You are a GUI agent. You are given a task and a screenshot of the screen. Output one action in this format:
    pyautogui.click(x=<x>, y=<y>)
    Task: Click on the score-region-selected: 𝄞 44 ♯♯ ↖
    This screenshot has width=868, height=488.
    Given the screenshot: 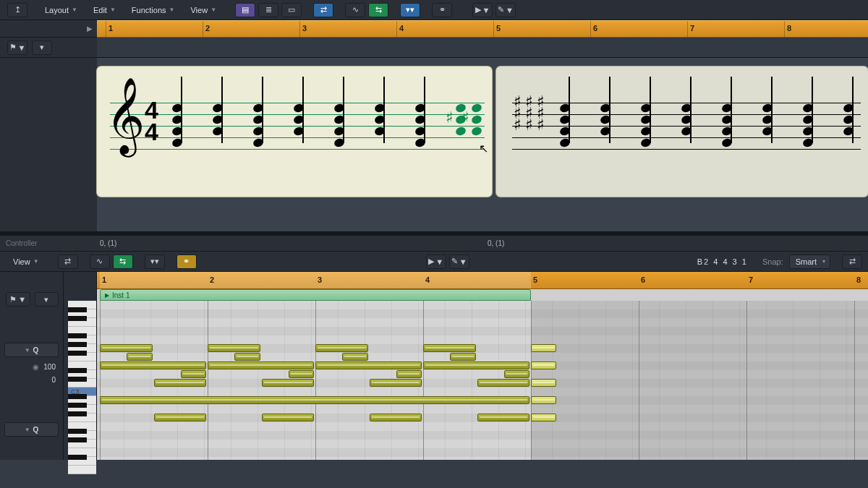 What is the action you would take?
    pyautogui.click(x=294, y=132)
    